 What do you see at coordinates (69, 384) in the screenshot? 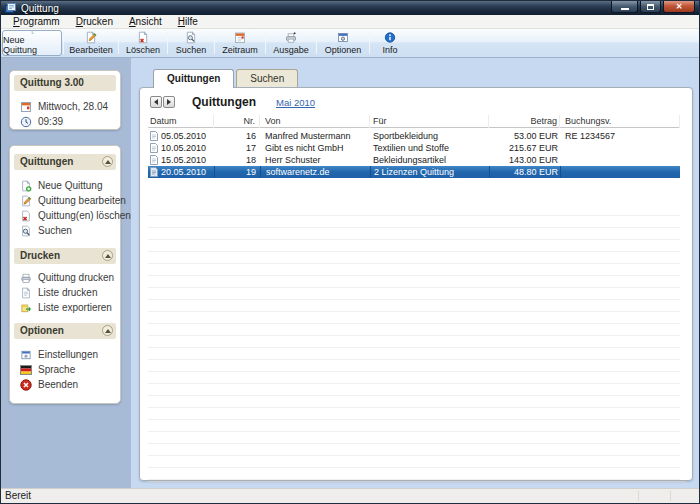
I see `sidebar-item-beenden: Beenden` at bounding box center [69, 384].